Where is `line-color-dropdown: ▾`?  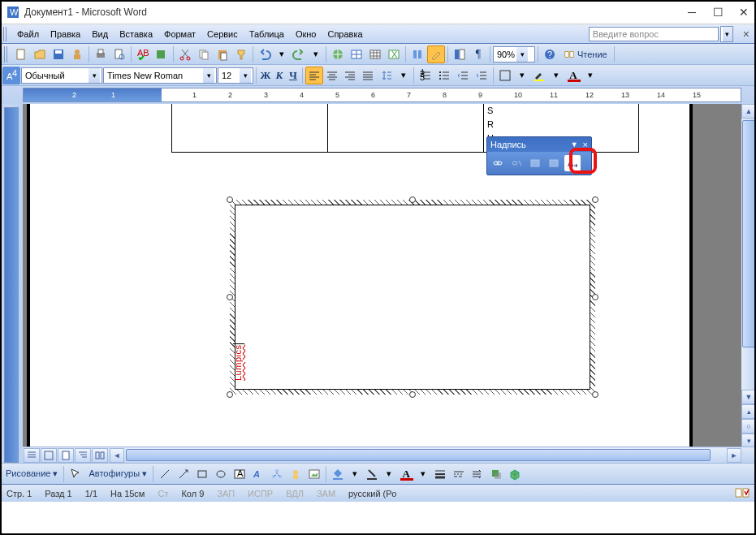 line-color-dropdown: ▾ is located at coordinates (389, 474).